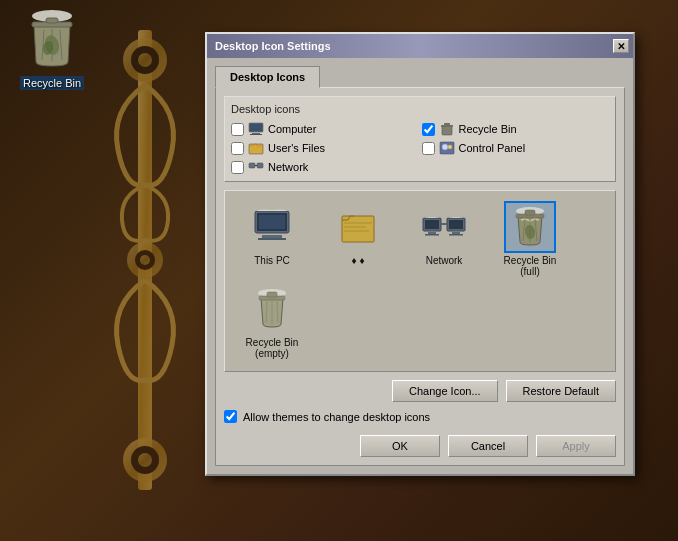 The image size is (678, 541). What do you see at coordinates (288, 167) in the screenshot?
I see `network-label: Network` at bounding box center [288, 167].